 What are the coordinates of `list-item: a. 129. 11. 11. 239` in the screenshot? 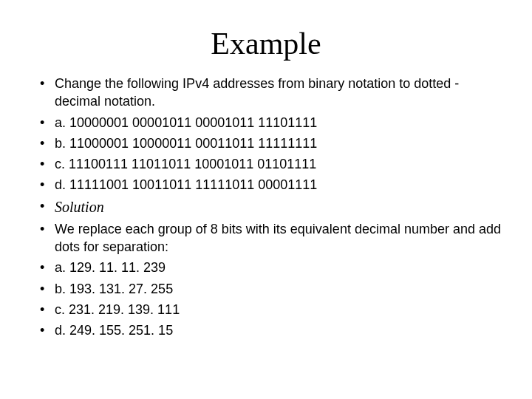 It's located at (266, 267).